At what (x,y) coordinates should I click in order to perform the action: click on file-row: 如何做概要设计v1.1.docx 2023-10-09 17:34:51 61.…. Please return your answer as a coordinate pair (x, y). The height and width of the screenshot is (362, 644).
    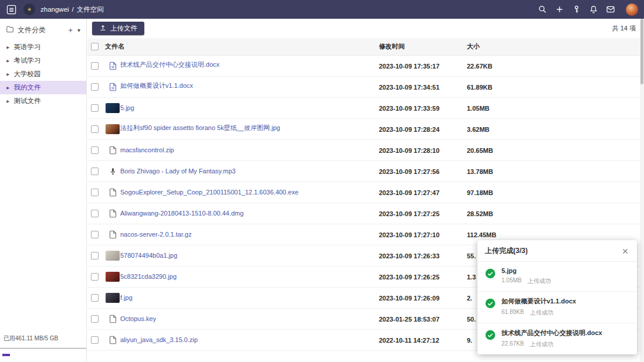
    Looking at the image, I should click on (366, 87).